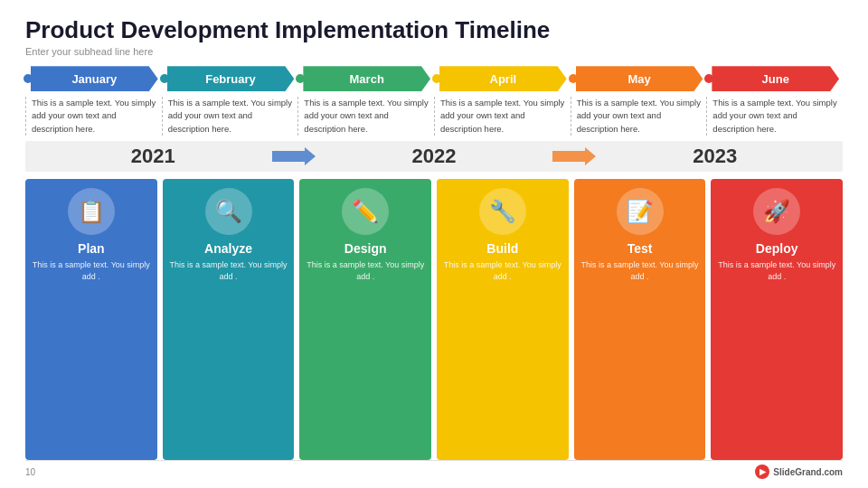 Image resolution: width=868 pixels, height=488 pixels. I want to click on footer: 10 ▶ SlideGrand.com, so click(434, 470).